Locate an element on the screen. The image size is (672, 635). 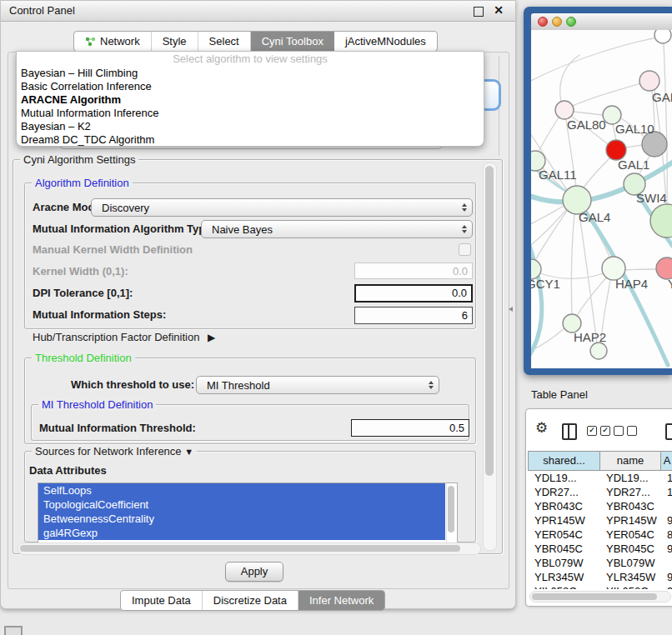
tab-impute-data: Impute Data is located at coordinates (162, 600).